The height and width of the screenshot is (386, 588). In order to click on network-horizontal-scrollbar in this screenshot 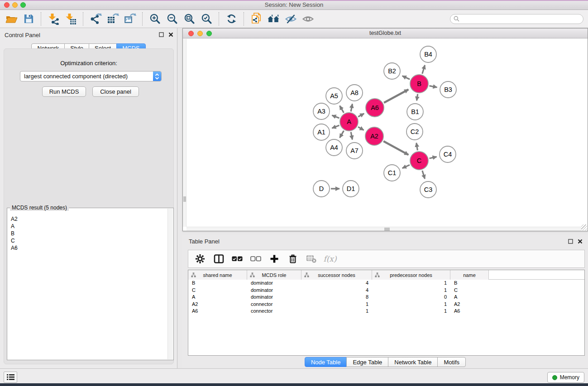, I will do `click(384, 229)`.